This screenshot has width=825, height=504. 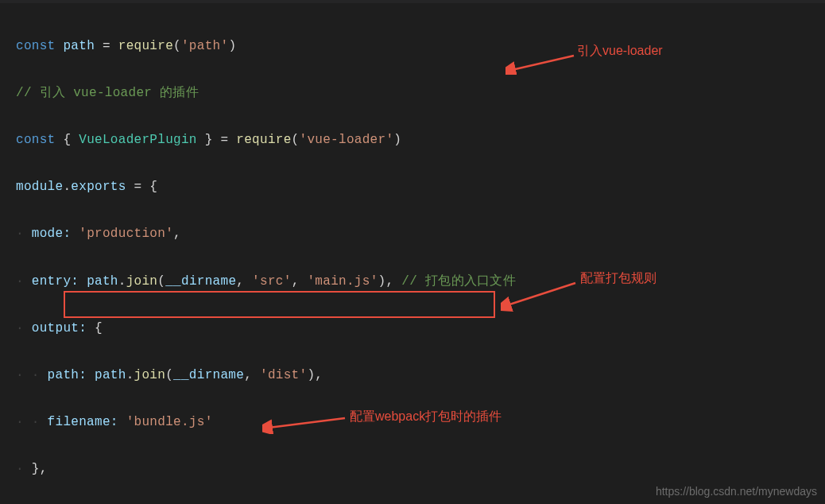 What do you see at coordinates (412, 188) in the screenshot?
I see `code-line: module.exports = {` at bounding box center [412, 188].